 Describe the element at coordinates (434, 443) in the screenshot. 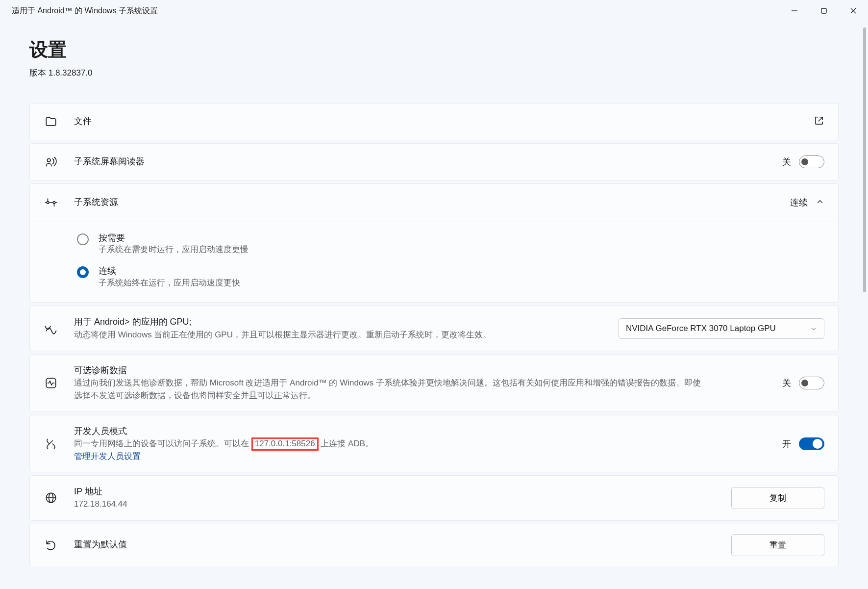

I see `developer-mode-card: 开发人员模式 同一专用网络上的设备可以访问子系统。可以在 127.0.0.1:5…` at that location.